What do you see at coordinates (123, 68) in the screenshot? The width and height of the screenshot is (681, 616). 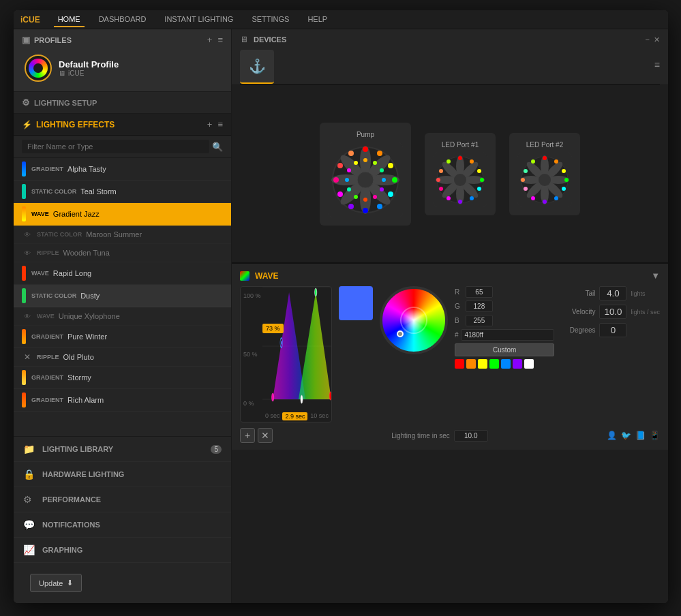 I see `profile-item: Default Profile 🖥 iCUE` at bounding box center [123, 68].